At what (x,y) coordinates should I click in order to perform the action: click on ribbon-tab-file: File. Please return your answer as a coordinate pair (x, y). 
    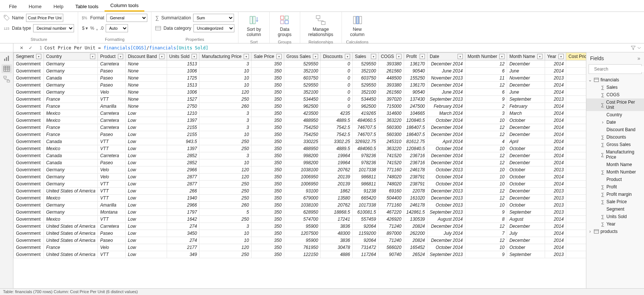
    Looking at the image, I should click on (13, 7).